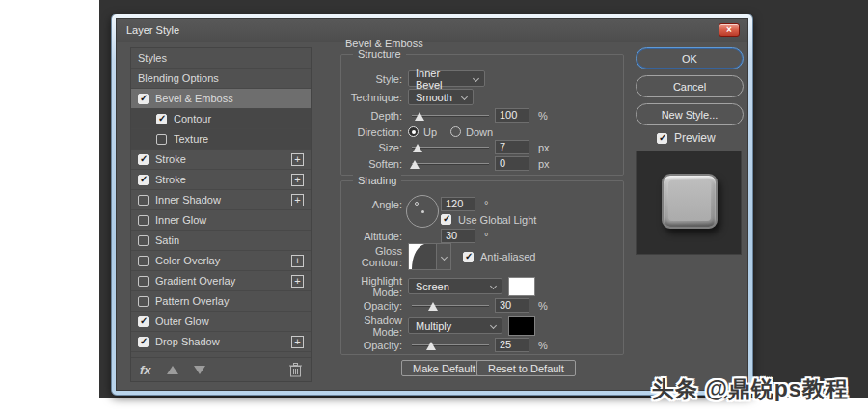  Describe the element at coordinates (413, 131) in the screenshot. I see `direction-up-radio` at that location.